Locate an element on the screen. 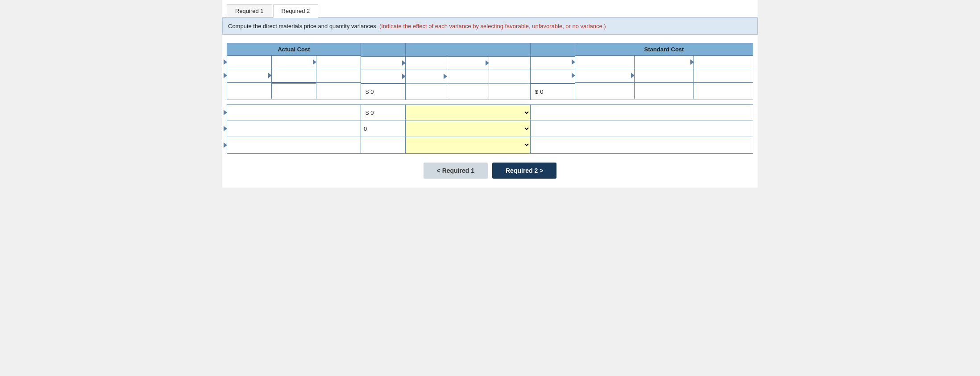 Image resolution: width=980 pixels, height=376 pixels. variance-table: Actual Cost is located at coordinates (490, 71).